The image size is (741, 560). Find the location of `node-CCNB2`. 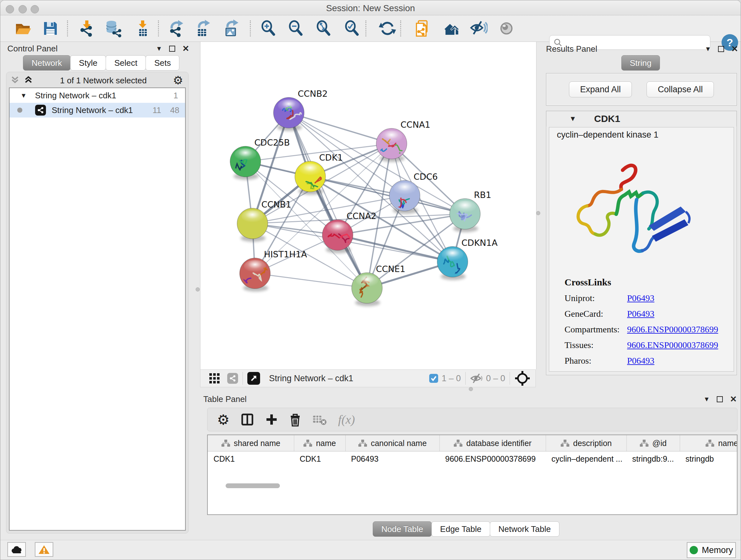

node-CCNB2 is located at coordinates (289, 114).